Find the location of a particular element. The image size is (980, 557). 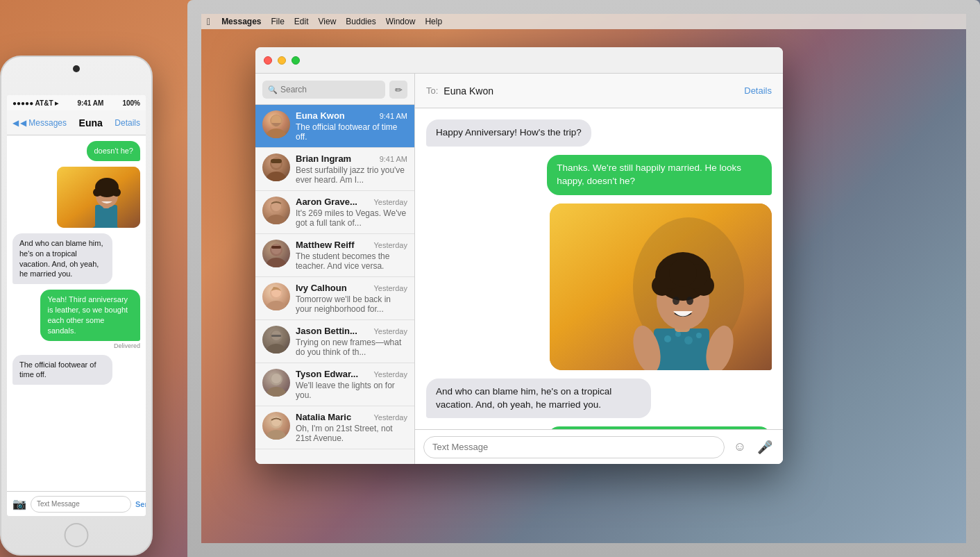

iphone-bubble-5: The official footwear of time off. is located at coordinates (62, 370).